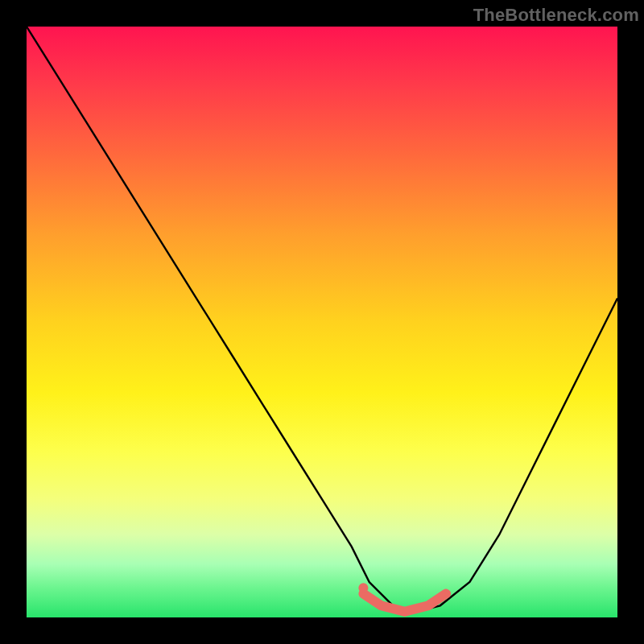 This screenshot has width=644, height=644. I want to click on optimal-band, so click(404, 603).